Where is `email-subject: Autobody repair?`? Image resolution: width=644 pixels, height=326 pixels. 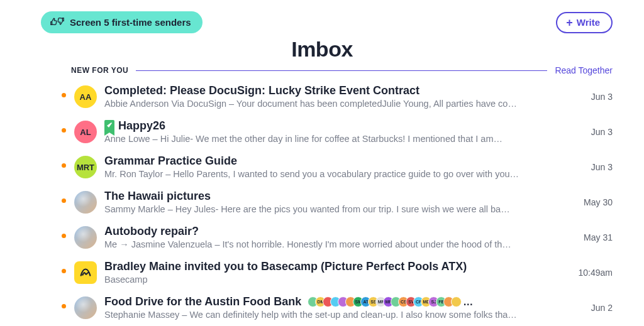
email-subject: Autobody repair? is located at coordinates (152, 231).